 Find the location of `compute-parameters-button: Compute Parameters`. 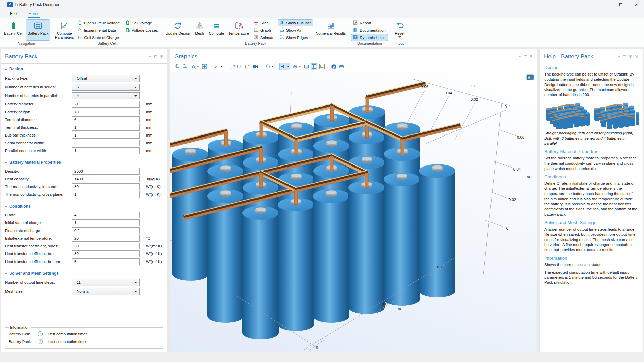

compute-parameters-button: Compute Parameters is located at coordinates (64, 30).